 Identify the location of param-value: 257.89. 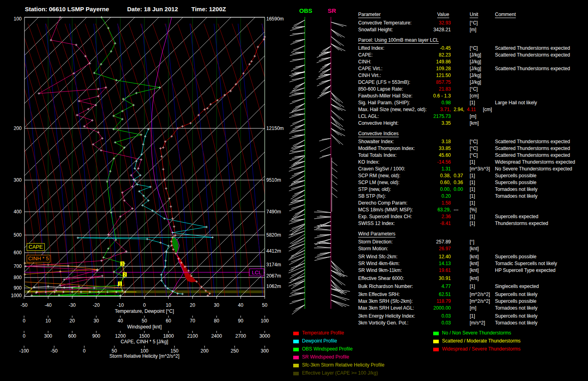
(429, 242).